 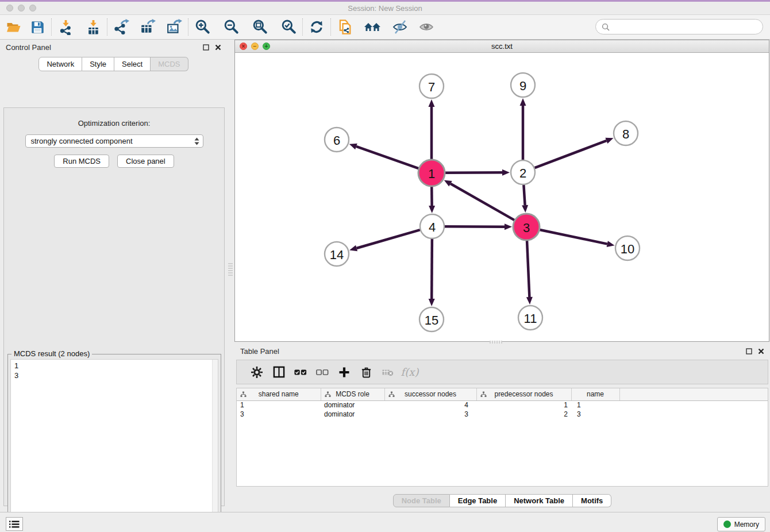 I want to click on export-table-button, so click(x=148, y=27).